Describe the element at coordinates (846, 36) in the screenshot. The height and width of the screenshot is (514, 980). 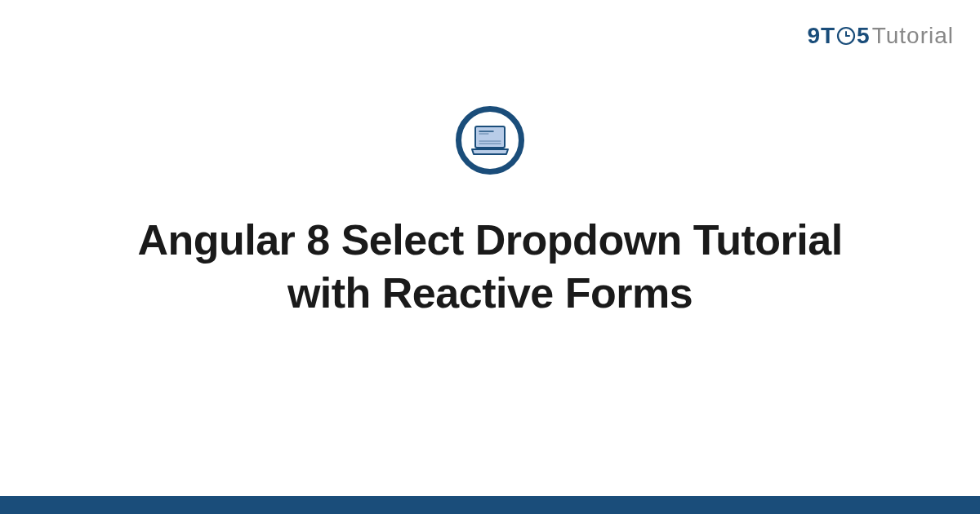
I see `clock-icon` at that location.